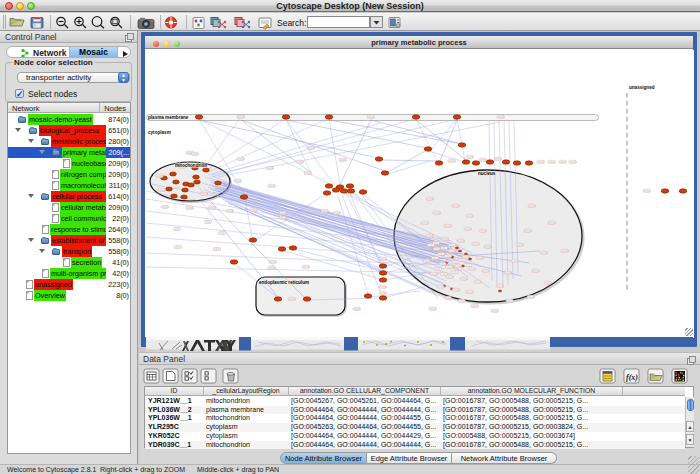  I want to click on svg-text: mitochondrion, so click(191, 166).